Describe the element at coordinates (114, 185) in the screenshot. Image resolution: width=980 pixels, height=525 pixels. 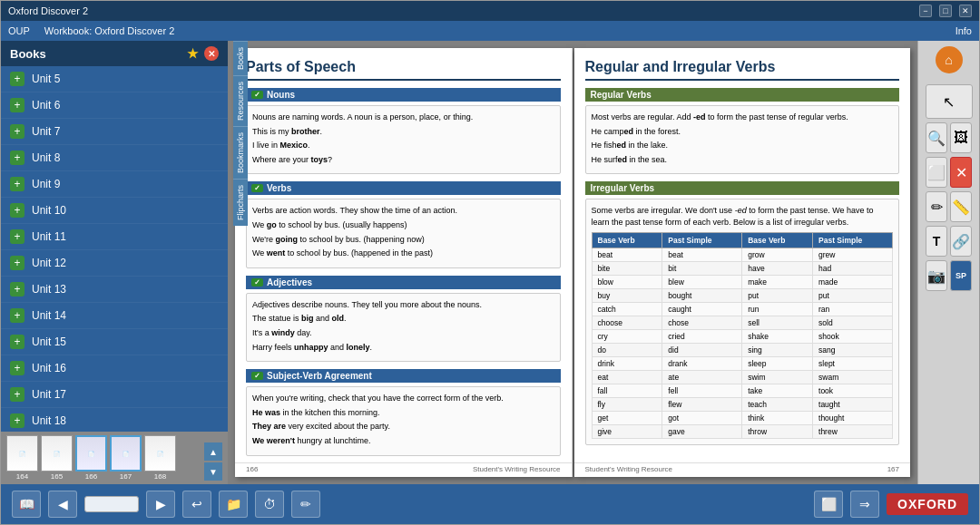
I see `sidebar-item-unit9: + Unit 9` at that location.